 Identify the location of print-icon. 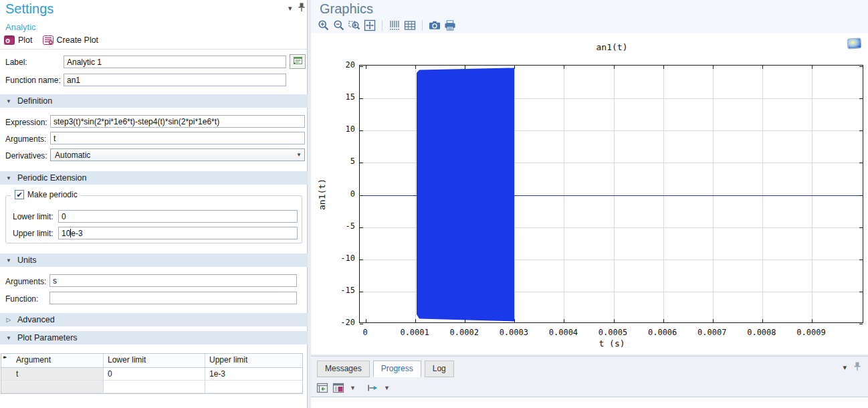
(450, 25).